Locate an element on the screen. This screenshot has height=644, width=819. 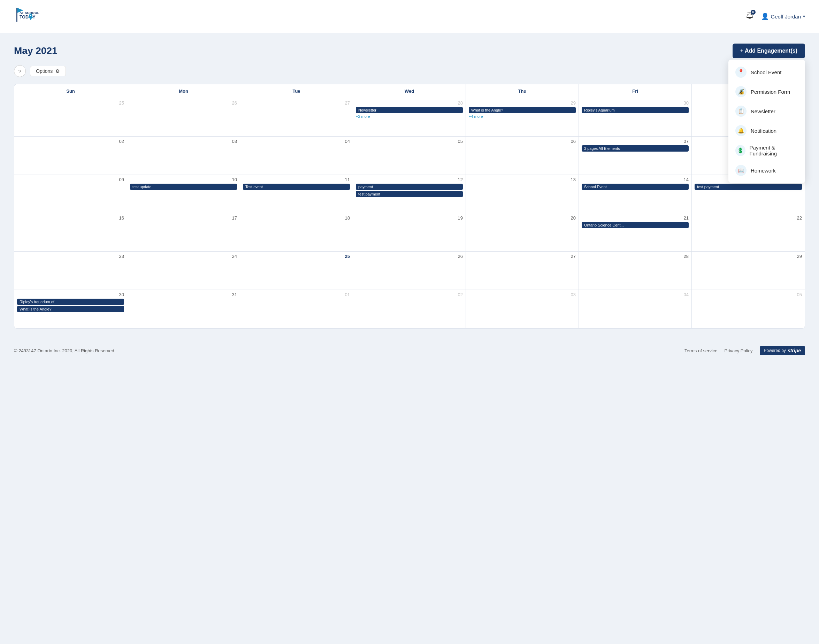
cal-cell: 16 is located at coordinates (71, 232).